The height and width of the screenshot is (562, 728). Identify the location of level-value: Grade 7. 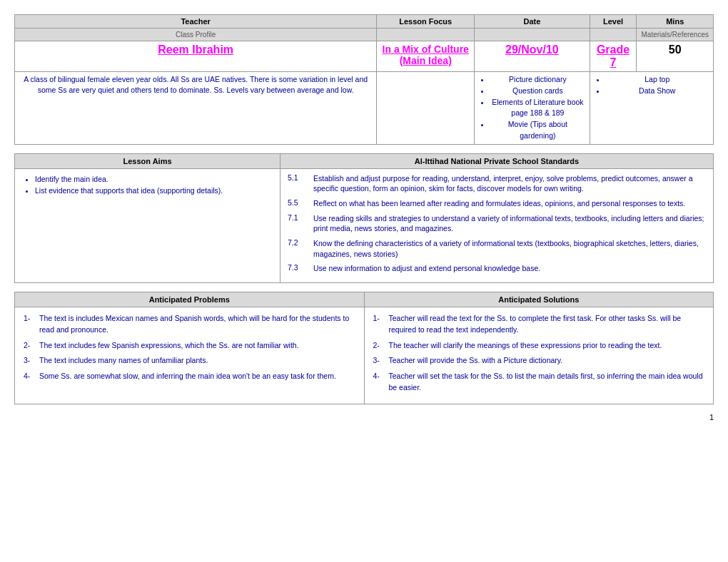
(613, 56).